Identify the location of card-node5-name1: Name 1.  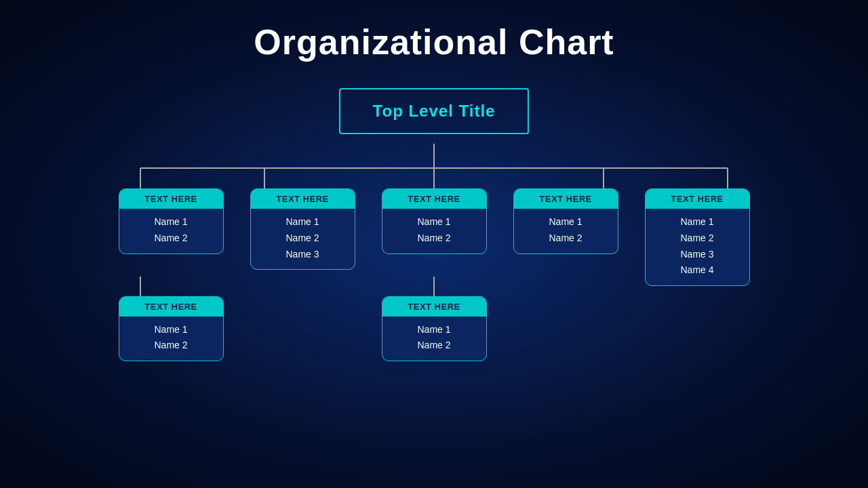
(697, 222).